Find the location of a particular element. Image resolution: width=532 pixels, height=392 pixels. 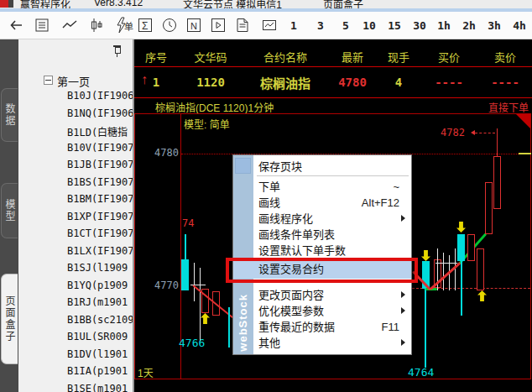

quote-row: 1 1120 棕榈油指 4780 4 ---- ---- is located at coordinates (333, 82).